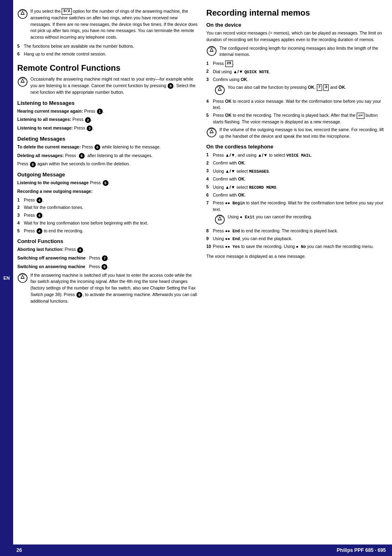 This screenshot has width=392, height=556. I want to click on deleting-title: Deleting Messages, so click(108, 139).